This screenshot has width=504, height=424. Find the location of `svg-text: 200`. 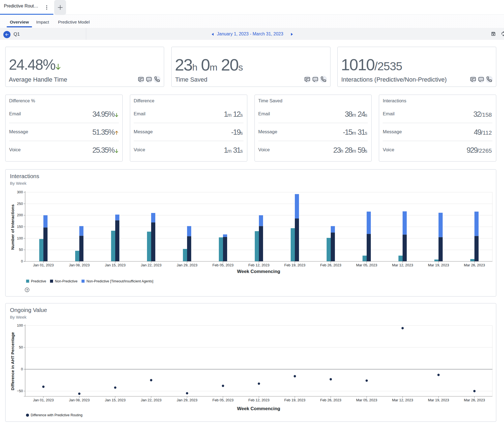

svg-text: 200 is located at coordinates (20, 215).